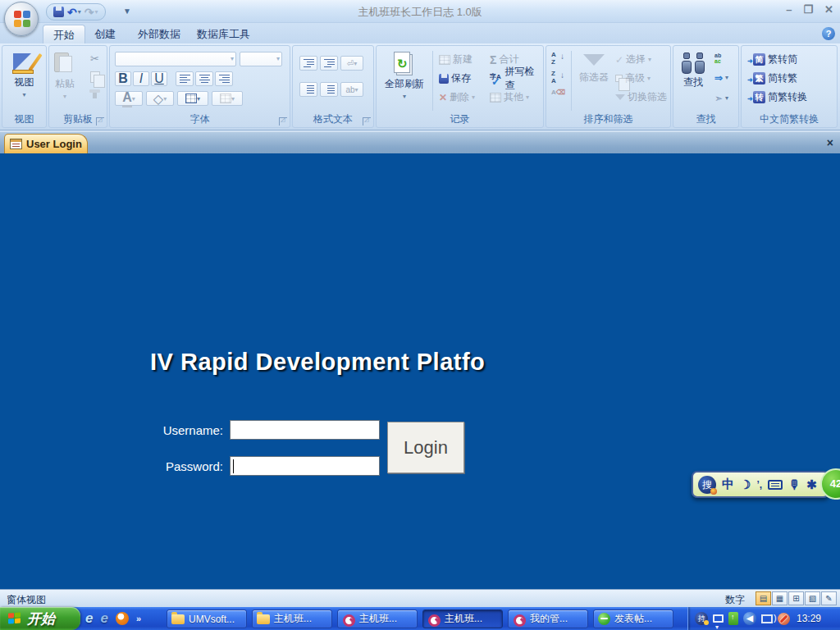 This screenshot has width=840, height=630. What do you see at coordinates (193, 98) in the screenshot?
I see `gridlines-button: ▾` at bounding box center [193, 98].